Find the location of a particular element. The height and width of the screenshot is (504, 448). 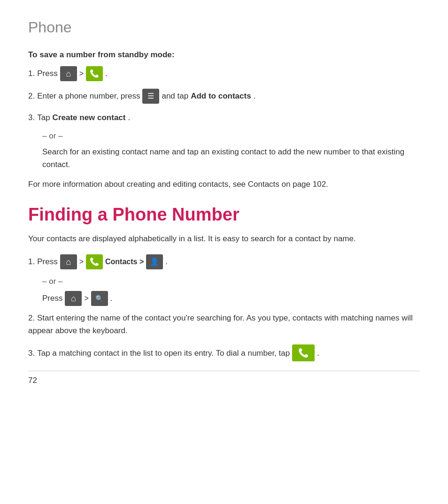

contacts-label: Contacts > is located at coordinates (124, 262).